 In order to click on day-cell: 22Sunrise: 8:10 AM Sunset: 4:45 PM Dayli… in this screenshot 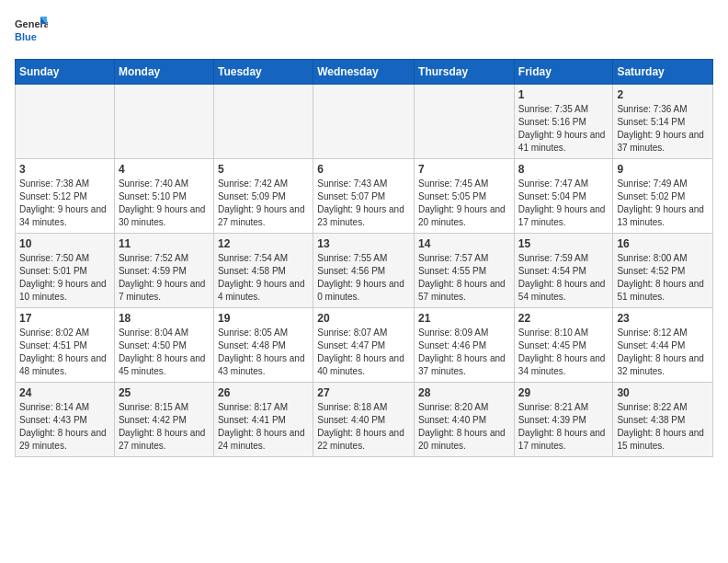, I will do `click(563, 346)`.